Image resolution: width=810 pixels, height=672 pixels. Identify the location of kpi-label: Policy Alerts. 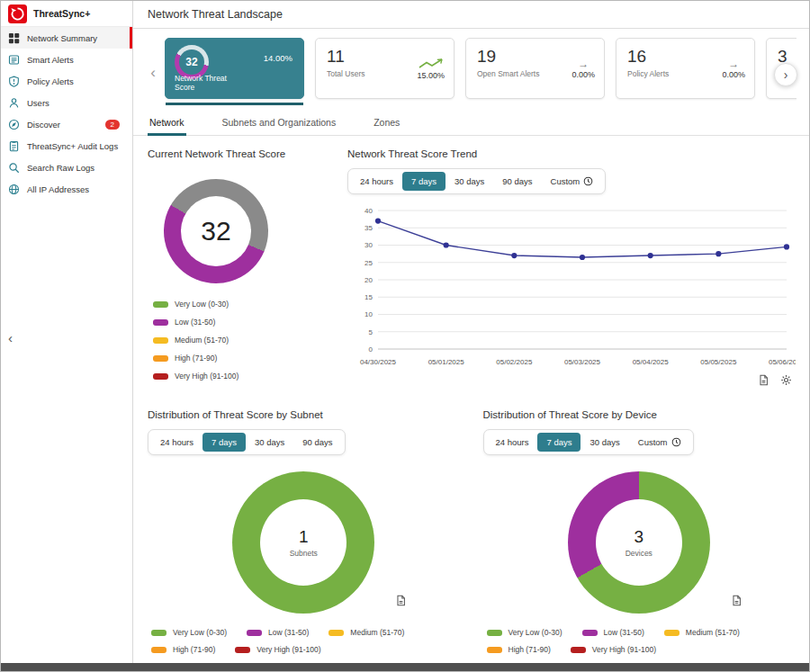
(663, 74).